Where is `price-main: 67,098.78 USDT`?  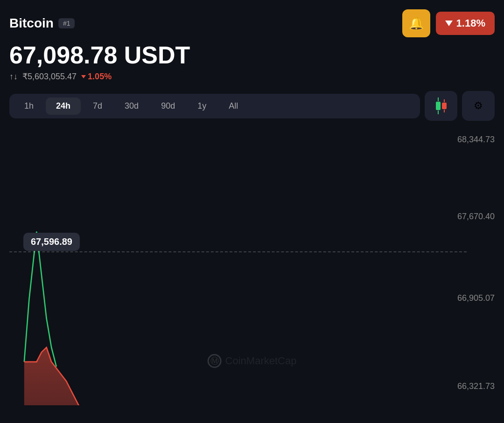
price-main: 67,098.78 USDT is located at coordinates (252, 55).